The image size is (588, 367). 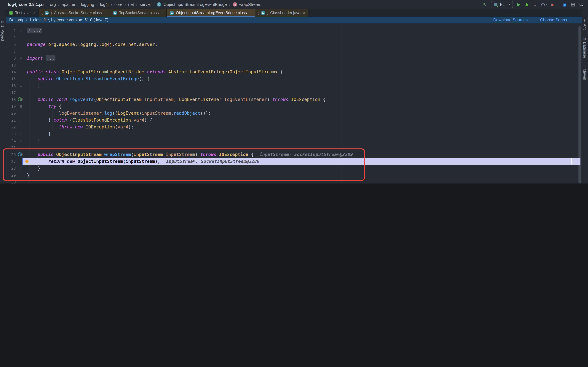 What do you see at coordinates (510, 20) in the screenshot?
I see `download-sources-link: Download Sources` at bounding box center [510, 20].